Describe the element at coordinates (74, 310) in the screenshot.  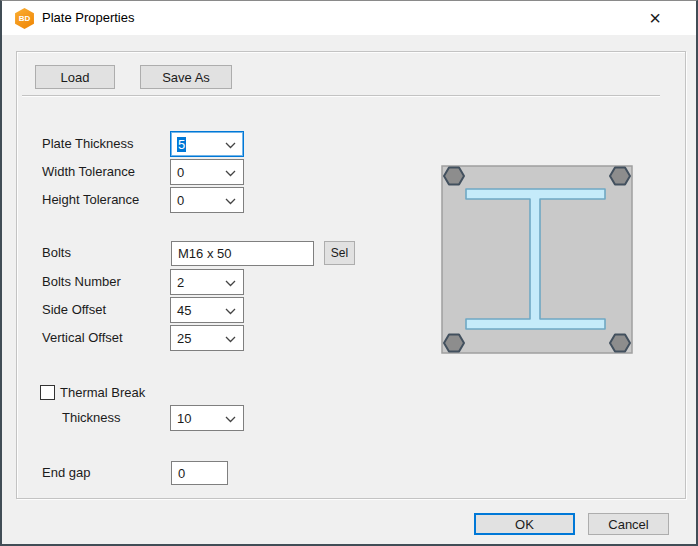
I see `side-offset-label: Side Offset` at that location.